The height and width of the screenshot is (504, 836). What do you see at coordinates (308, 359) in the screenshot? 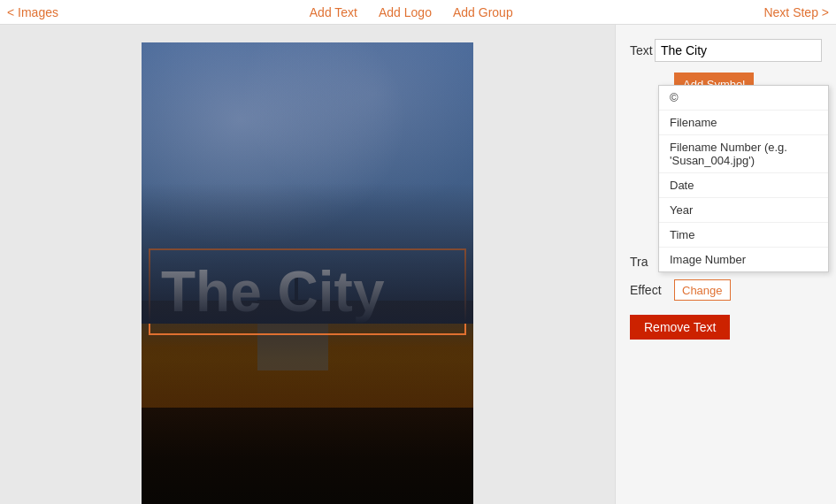
I see `city-lights-decoration` at bounding box center [308, 359].